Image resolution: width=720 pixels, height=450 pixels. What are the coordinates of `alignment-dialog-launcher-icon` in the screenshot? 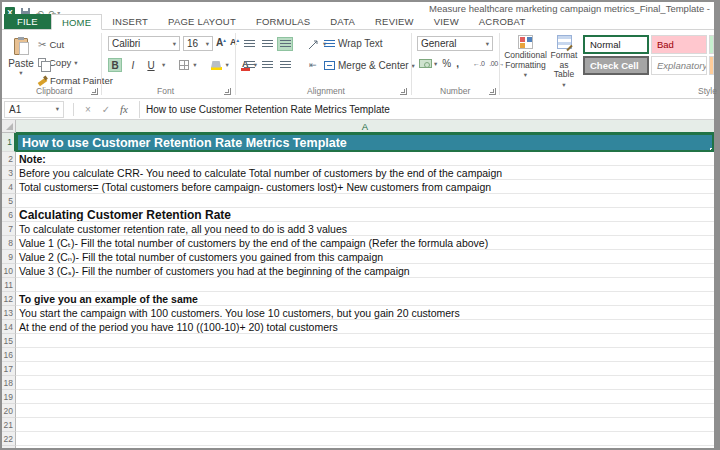 It's located at (404, 92).